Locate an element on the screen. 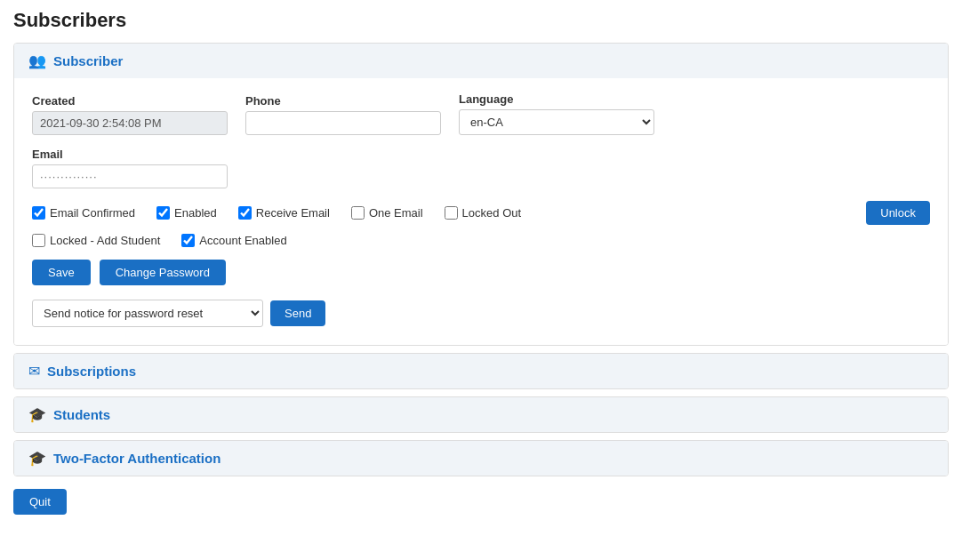 This screenshot has height=560, width=962. subscriptions-section-header: ✉ Subscriptions is located at coordinates (481, 372).